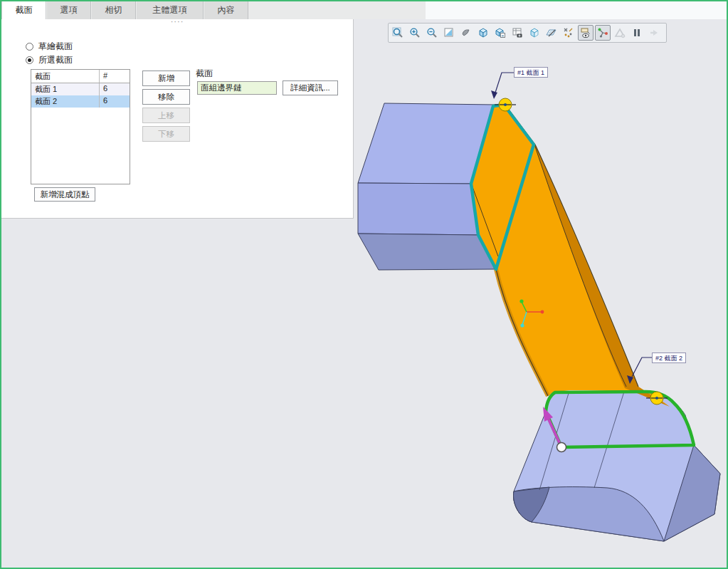 The height and width of the screenshot is (569, 728). Describe the element at coordinates (30, 60) in the screenshot. I see `radio-circle-selected` at that location.